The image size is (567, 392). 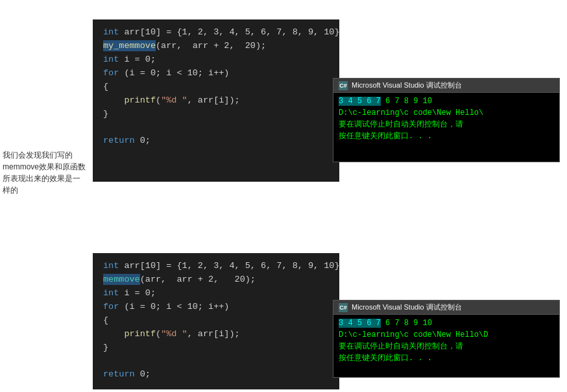 I want to click on console-body-bottom: 3 4 5 6 7 6 7 8 9 10 D:\c-learning\c cod…, so click(x=446, y=341).